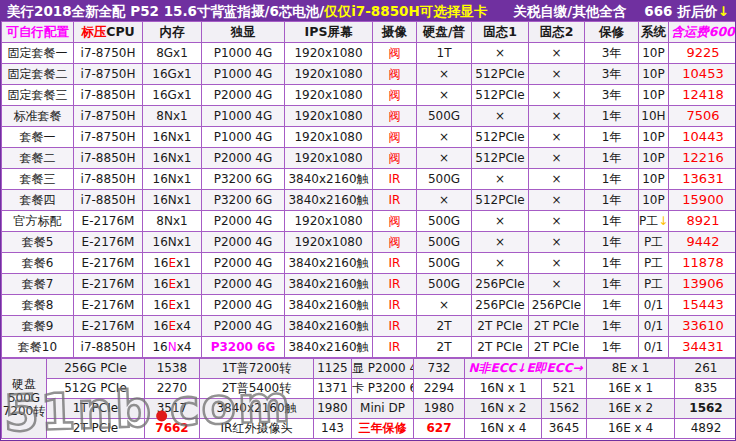  What do you see at coordinates (257, 409) in the screenshot?
I see `addon-cell: 3840x2160触` at bounding box center [257, 409].